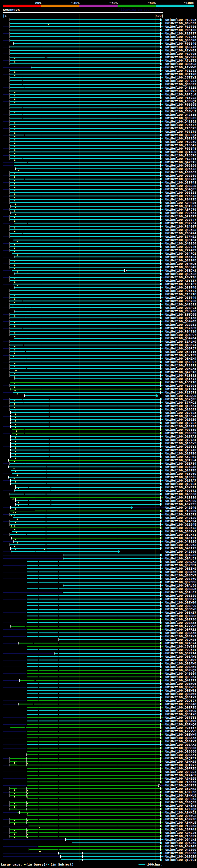 Image resolution: width=197 pixels, height=868 pixels. Describe the element at coordinates (37, 865) in the screenshot. I see `svg-text: (in Query)/` at that location.